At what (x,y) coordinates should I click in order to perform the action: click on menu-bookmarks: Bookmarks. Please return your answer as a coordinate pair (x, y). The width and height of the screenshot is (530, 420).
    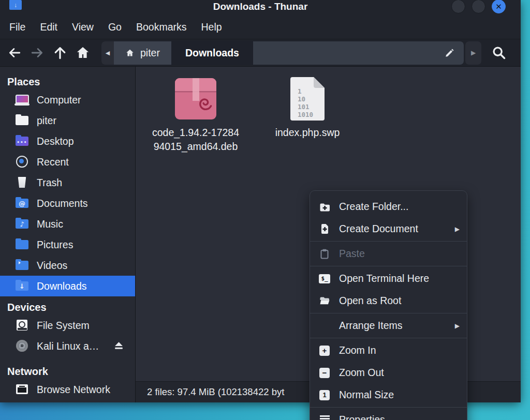
    Looking at the image, I should click on (161, 27).